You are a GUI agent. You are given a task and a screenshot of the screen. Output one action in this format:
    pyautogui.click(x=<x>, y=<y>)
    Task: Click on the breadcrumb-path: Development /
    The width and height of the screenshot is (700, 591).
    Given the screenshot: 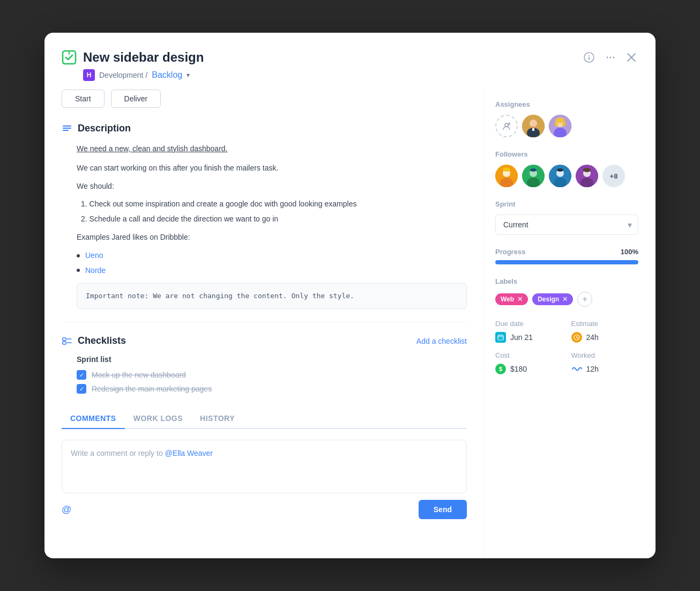 What is the action you would take?
    pyautogui.click(x=123, y=75)
    